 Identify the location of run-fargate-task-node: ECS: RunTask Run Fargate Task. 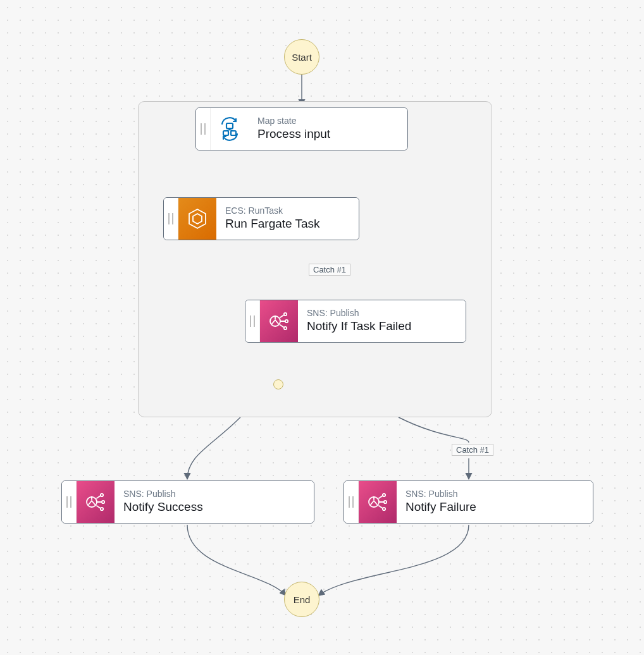
(261, 219).